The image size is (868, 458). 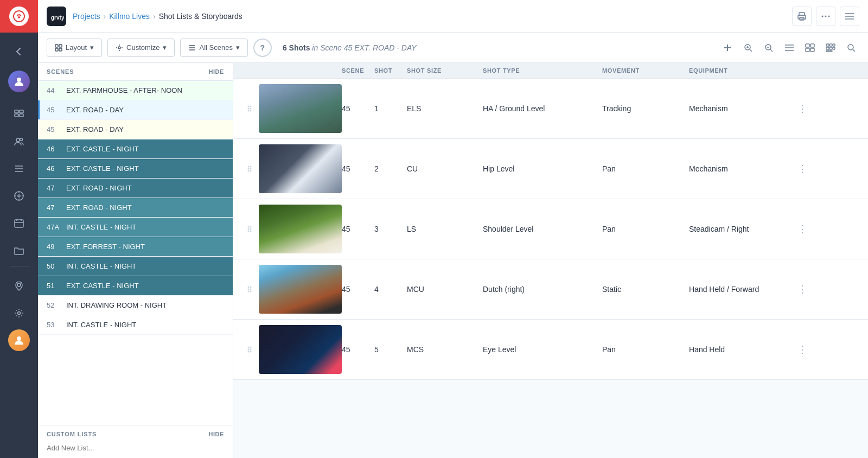 What do you see at coordinates (136, 325) in the screenshot?
I see `scene-item-53: 53 INT. CASTLE - NIGHT` at bounding box center [136, 325].